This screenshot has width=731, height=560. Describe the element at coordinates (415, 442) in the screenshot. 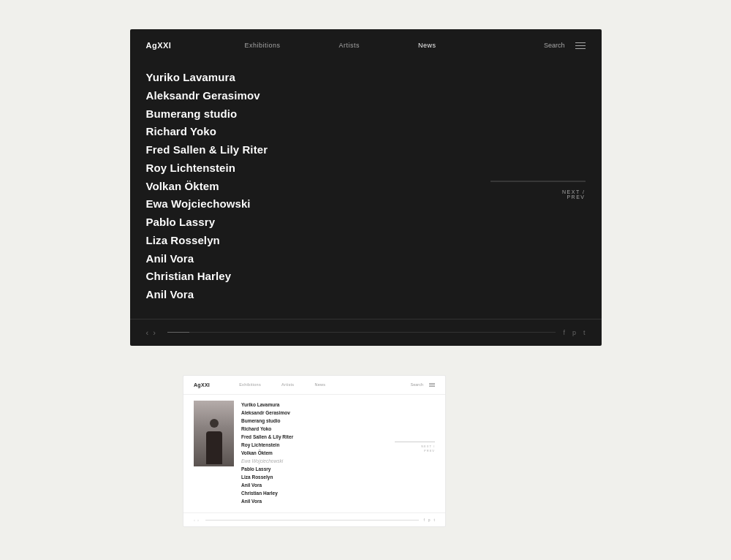

I see `light-next-prev-divider` at that location.